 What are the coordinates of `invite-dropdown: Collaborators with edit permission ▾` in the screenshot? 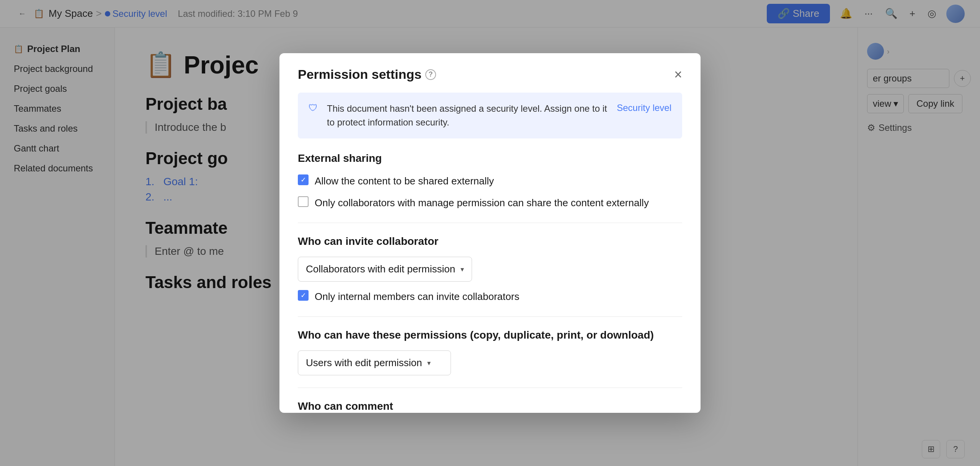 It's located at (385, 269).